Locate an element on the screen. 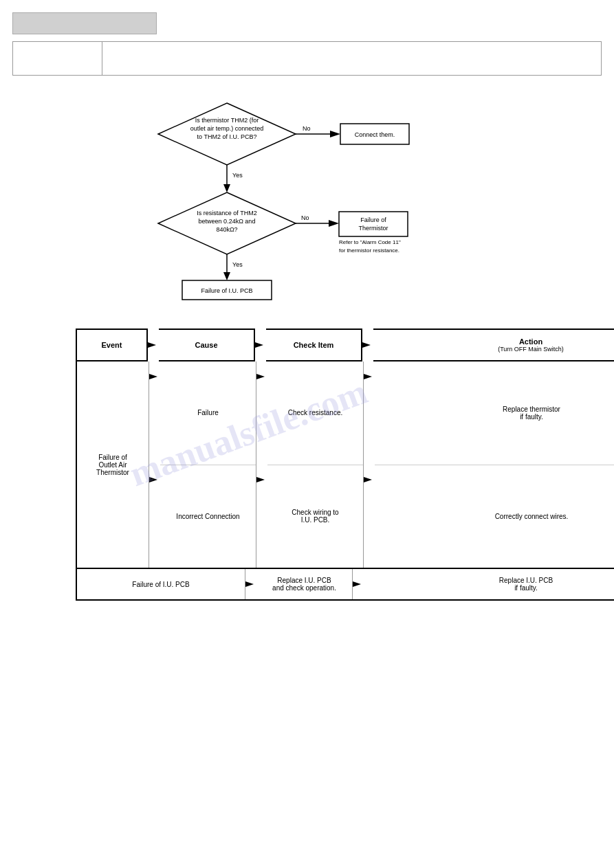  td-action-group-thermistor: Replace thermistor if faulty. Correctly … is located at coordinates (494, 465).